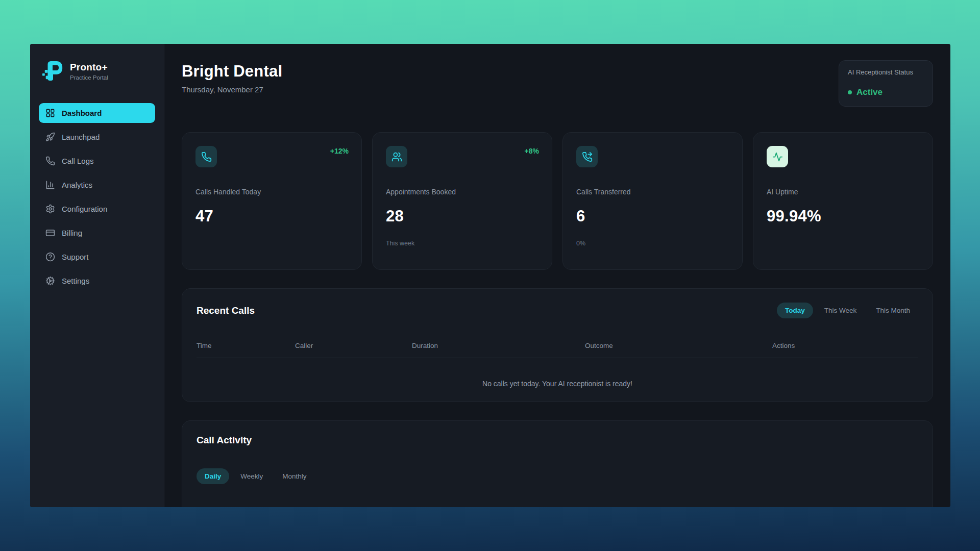 The width and height of the screenshot is (980, 551). Describe the element at coordinates (81, 137) in the screenshot. I see `sidebar-item-label: Launchpad` at that location.